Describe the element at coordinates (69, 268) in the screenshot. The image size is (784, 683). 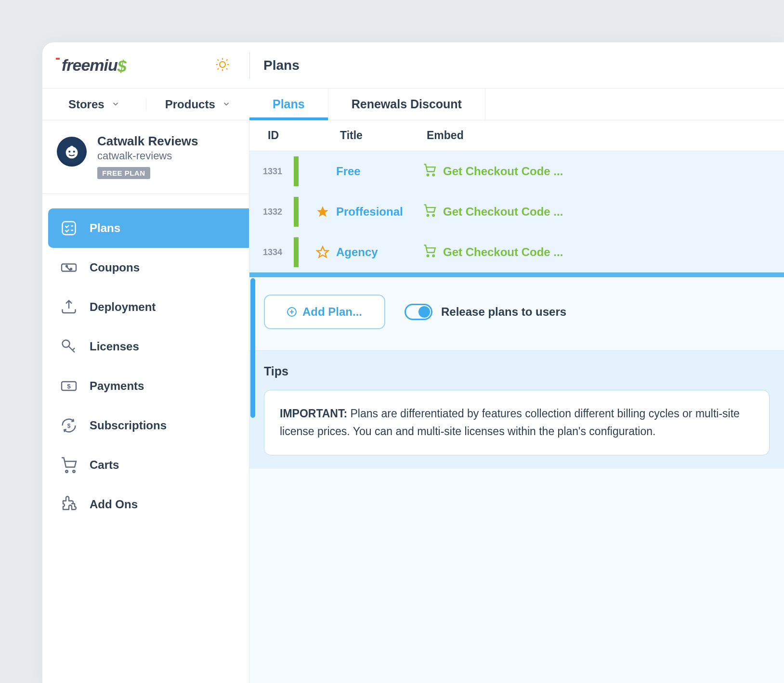
I see `ticket-icon` at that location.